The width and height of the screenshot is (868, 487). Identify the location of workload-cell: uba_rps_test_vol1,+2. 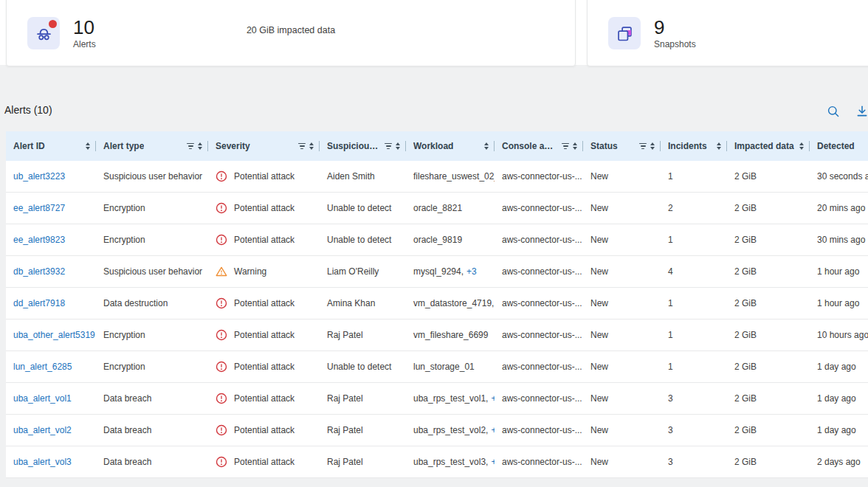
(450, 398).